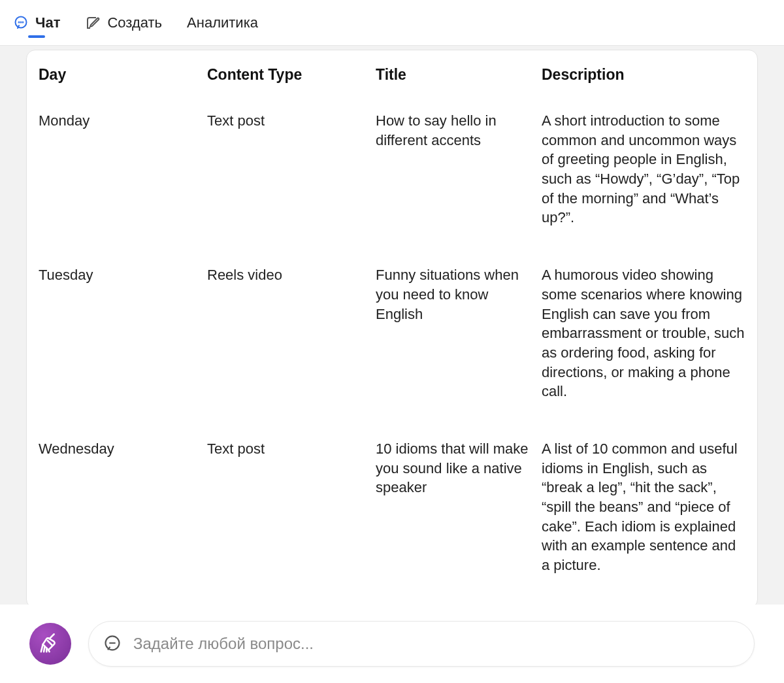 The width and height of the screenshot is (784, 683). Describe the element at coordinates (222, 23) in the screenshot. I see `tab-analytics: Аналитика` at that location.